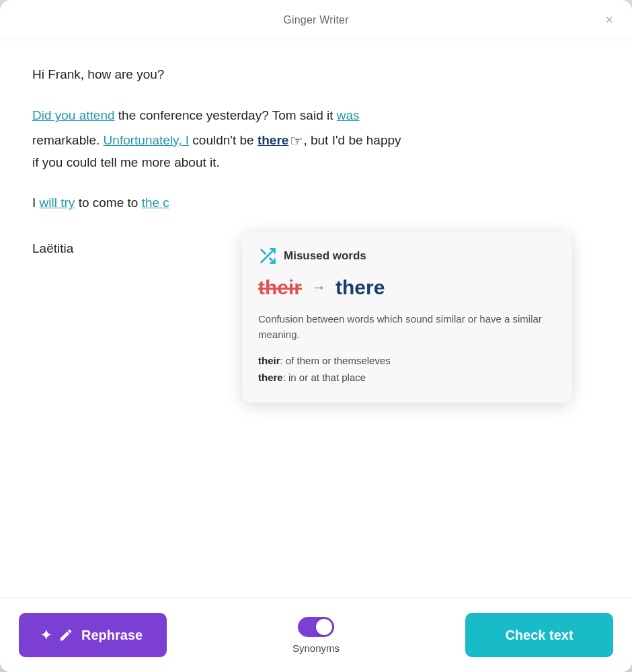 This screenshot has width=632, height=672. Describe the element at coordinates (316, 203) in the screenshot. I see `second-paragraph: I will try to come to the c` at that location.